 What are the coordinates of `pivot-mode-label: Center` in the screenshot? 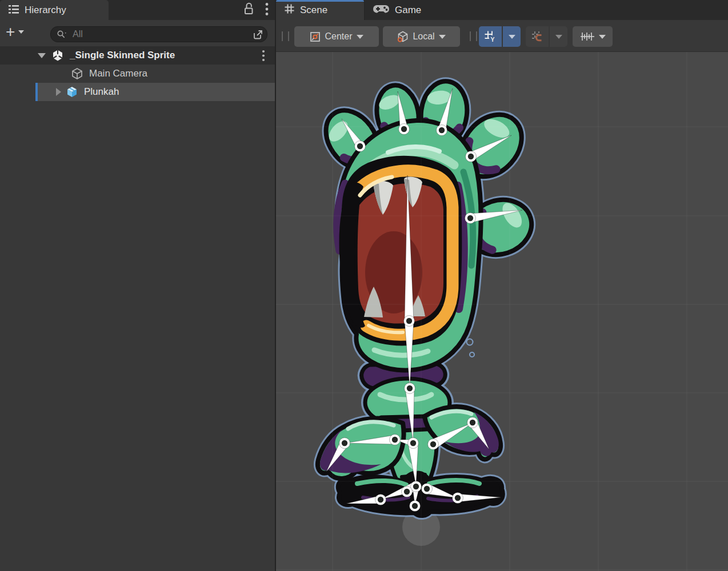 It's located at (338, 37).